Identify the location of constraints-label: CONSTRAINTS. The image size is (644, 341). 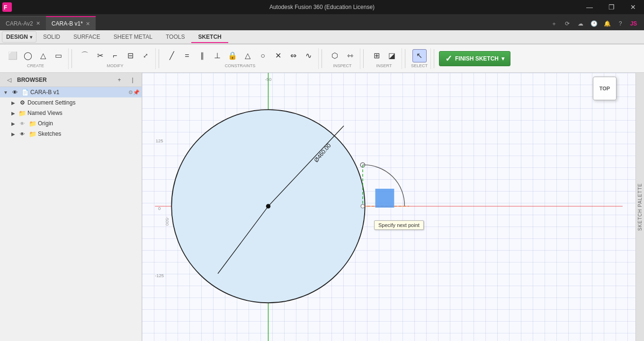
(241, 66).